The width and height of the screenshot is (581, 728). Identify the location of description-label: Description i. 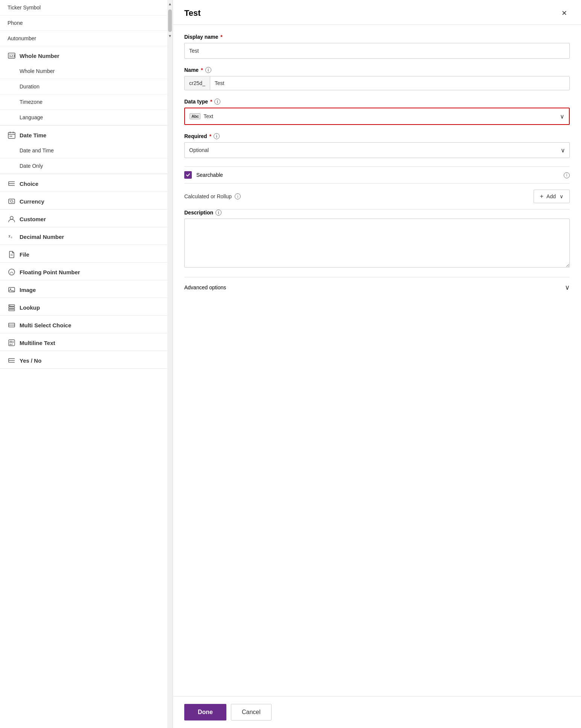
(377, 213).